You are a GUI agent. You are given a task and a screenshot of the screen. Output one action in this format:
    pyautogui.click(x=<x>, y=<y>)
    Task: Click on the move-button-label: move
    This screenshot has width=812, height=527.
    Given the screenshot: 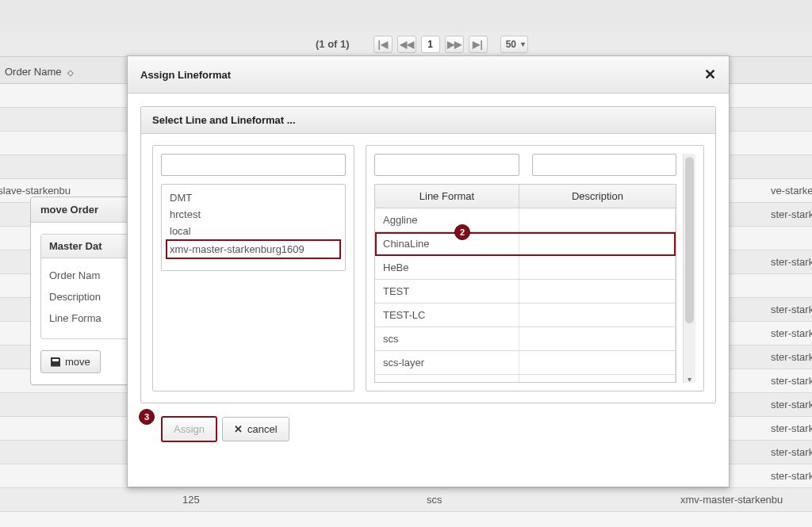 What is the action you would take?
    pyautogui.click(x=78, y=361)
    